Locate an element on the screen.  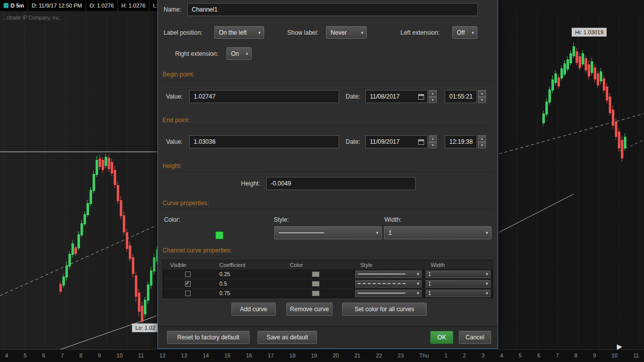
label-position-dropdown: On the left ▾ is located at coordinates (239, 32).